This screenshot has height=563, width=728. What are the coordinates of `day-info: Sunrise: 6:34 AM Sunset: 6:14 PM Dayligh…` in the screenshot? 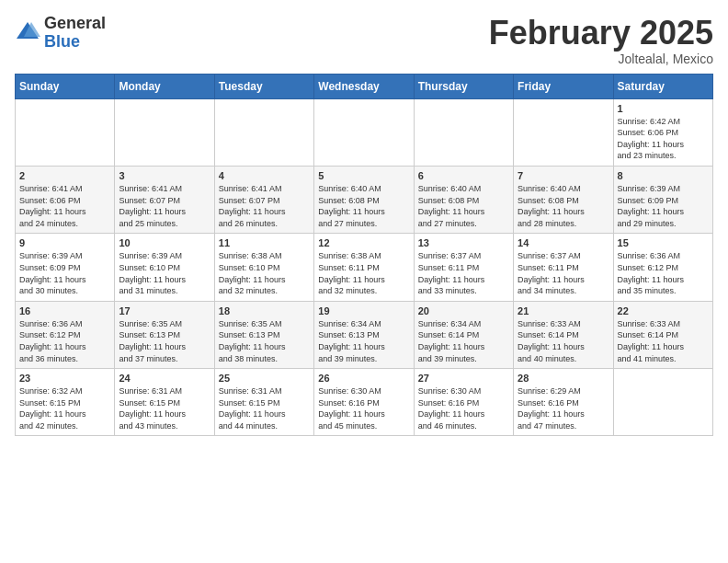 It's located at (463, 341).